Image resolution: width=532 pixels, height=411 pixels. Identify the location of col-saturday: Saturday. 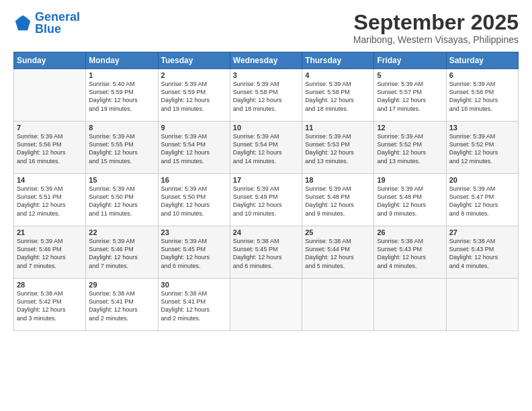
(482, 60).